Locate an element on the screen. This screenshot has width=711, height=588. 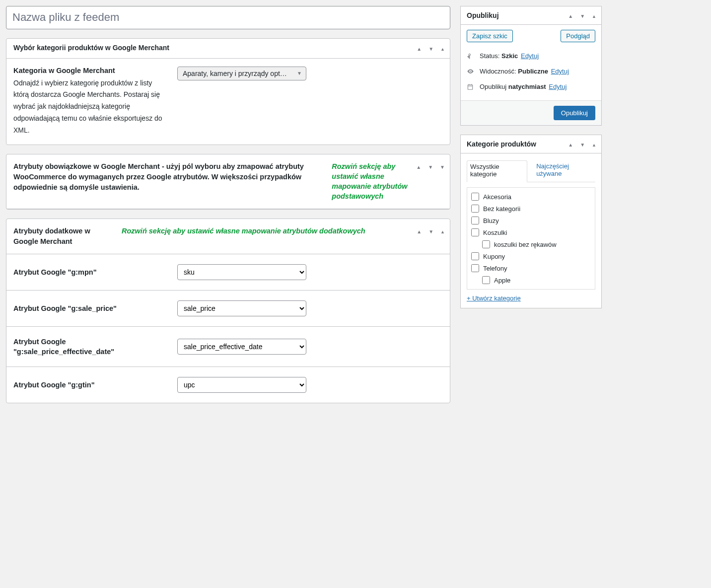
category-item: Kupony is located at coordinates (531, 256).